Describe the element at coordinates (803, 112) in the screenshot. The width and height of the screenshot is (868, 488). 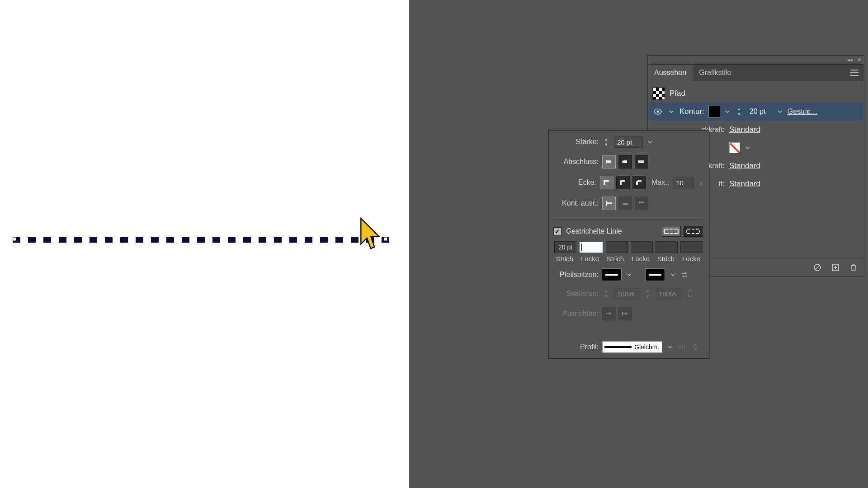
I see `dashed-link-label: Gestric…` at that location.